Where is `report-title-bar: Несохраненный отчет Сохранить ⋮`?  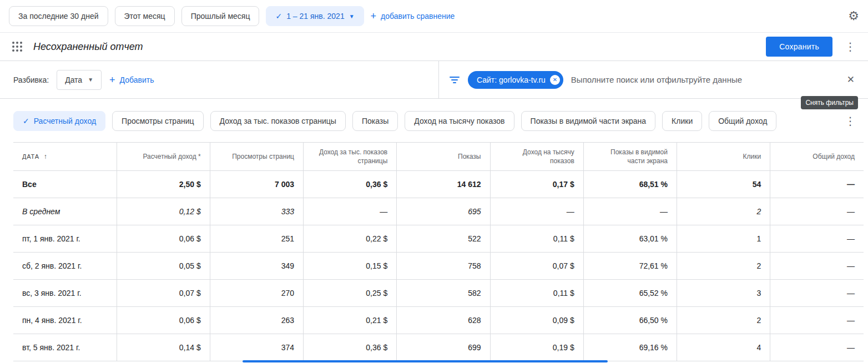
report-title-bar: Несохраненный отчет Сохранить ⋮ is located at coordinates (434, 47).